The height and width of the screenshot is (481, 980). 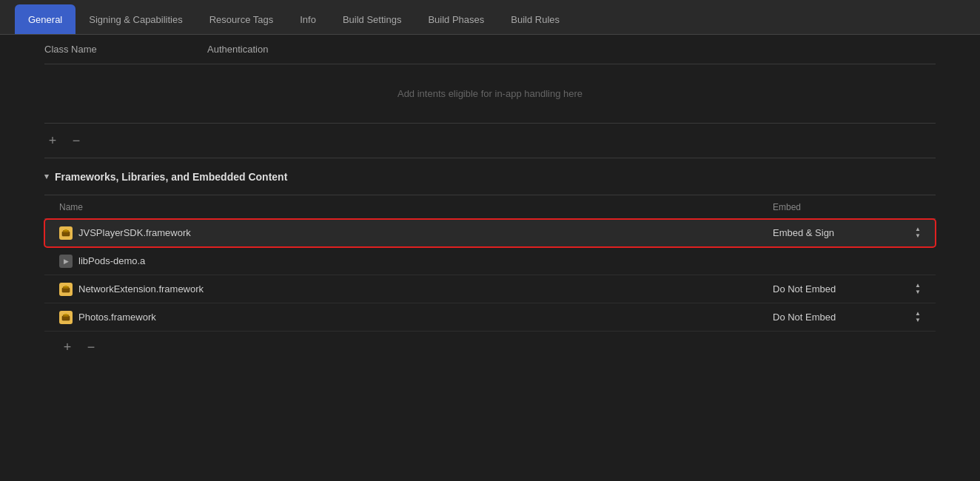 I want to click on tab-resource-tags: Resource Tags, so click(x=241, y=19).